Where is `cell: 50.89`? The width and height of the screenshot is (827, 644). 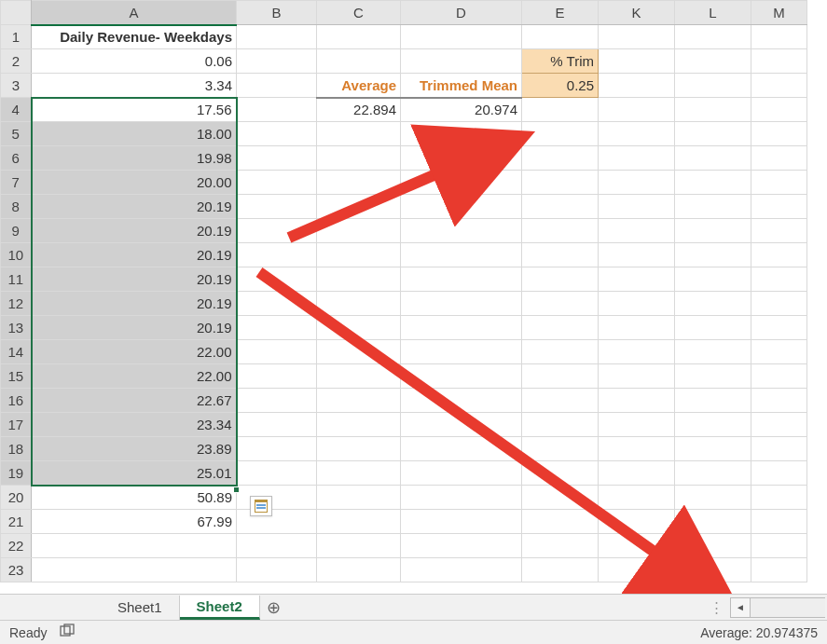
cell: 50.89 is located at coordinates (134, 498).